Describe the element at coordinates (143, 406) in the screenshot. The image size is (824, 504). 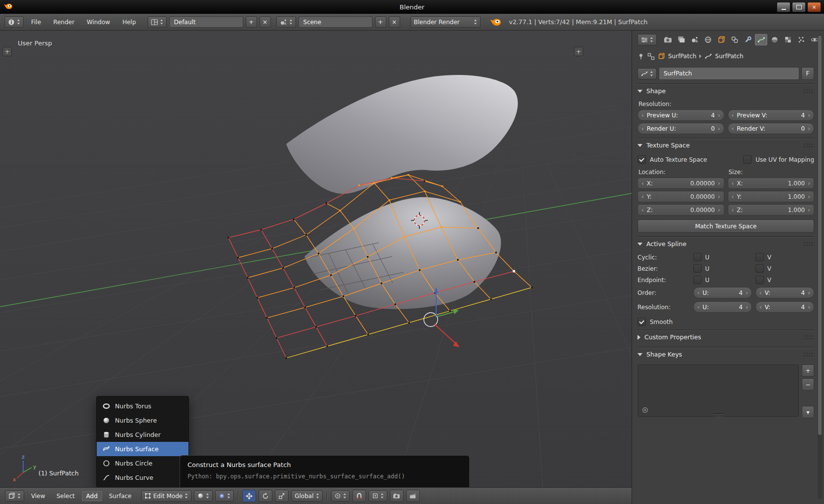
I see `menu-item-nurbs-torus: Nurbs Torus` at that location.